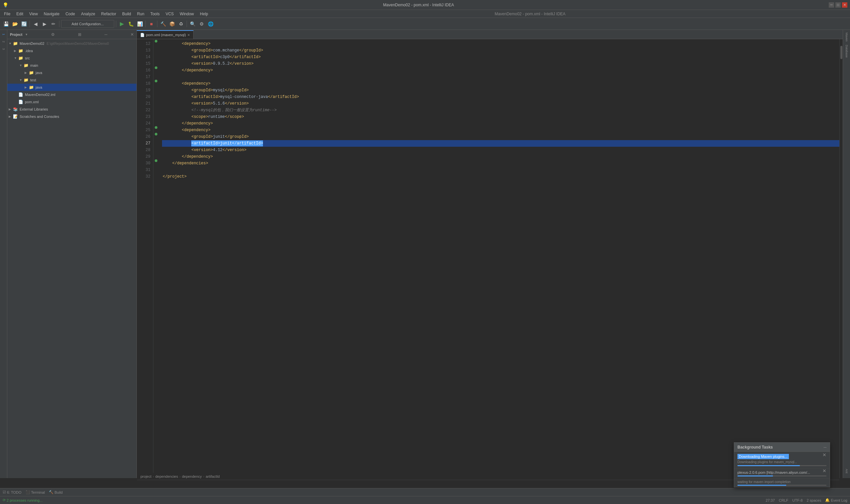  I want to click on coverage-button: 📊, so click(140, 24).